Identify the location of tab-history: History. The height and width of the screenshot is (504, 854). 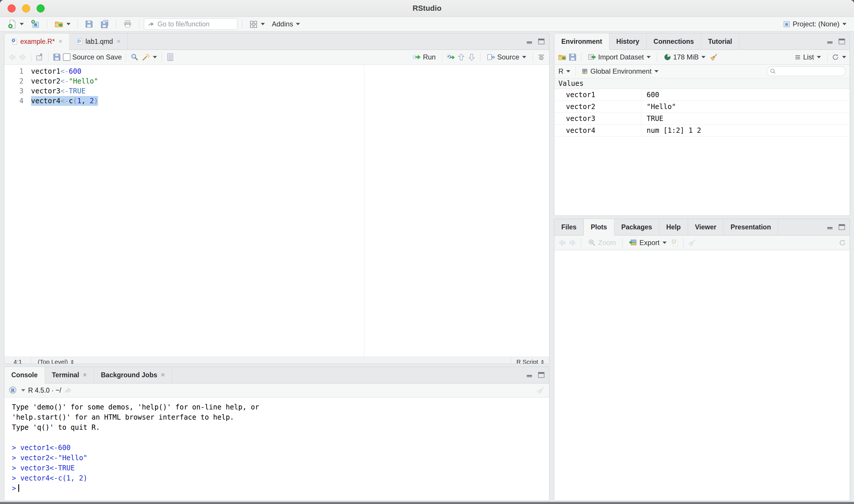
(628, 41).